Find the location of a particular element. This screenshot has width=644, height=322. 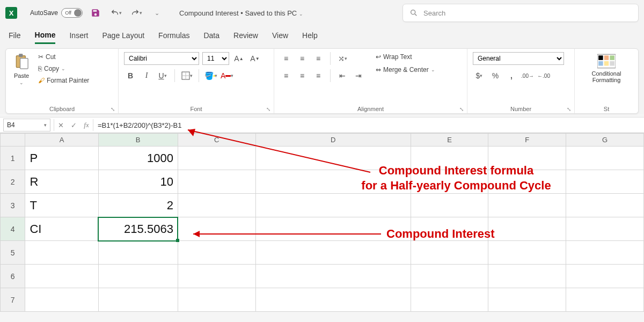

cell-A1: P is located at coordinates (62, 158).